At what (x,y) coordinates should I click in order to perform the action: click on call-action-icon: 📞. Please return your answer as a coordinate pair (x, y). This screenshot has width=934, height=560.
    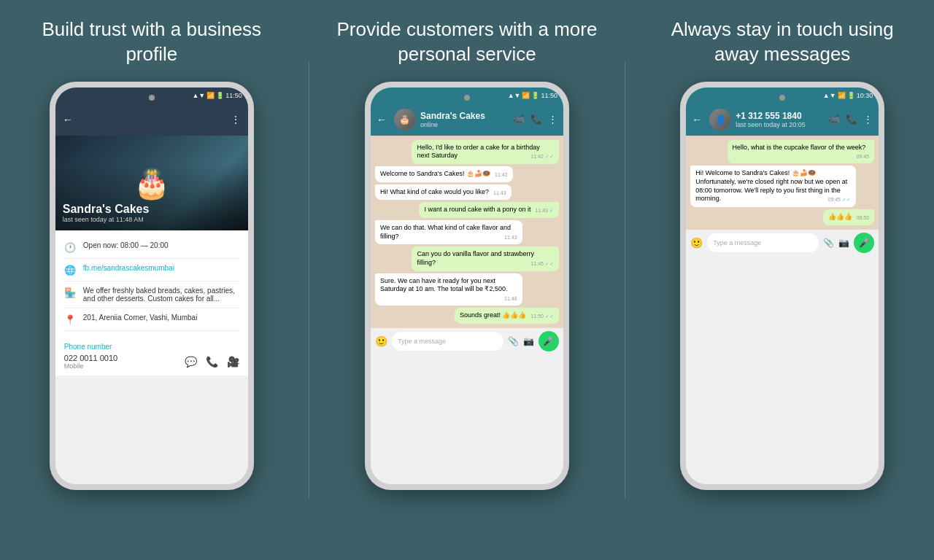
    Looking at the image, I should click on (212, 362).